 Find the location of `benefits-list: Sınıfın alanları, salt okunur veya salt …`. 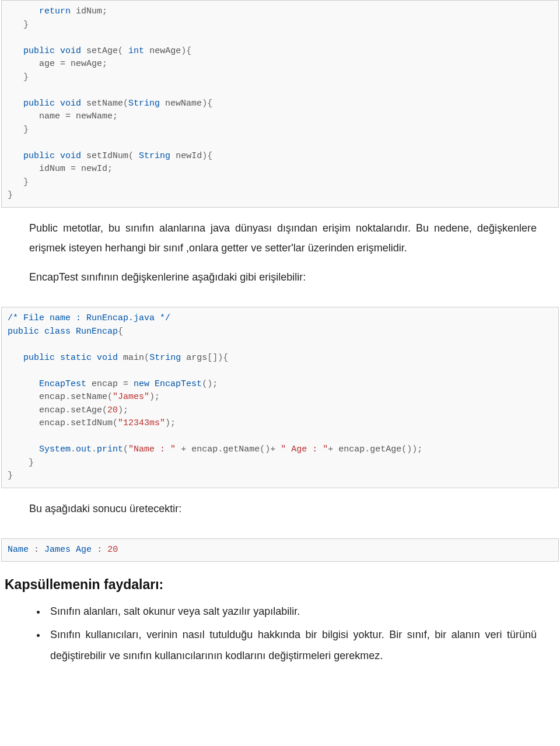

benefits-list: Sınıfın alanları, salt okunur veya salt … is located at coordinates (280, 633).